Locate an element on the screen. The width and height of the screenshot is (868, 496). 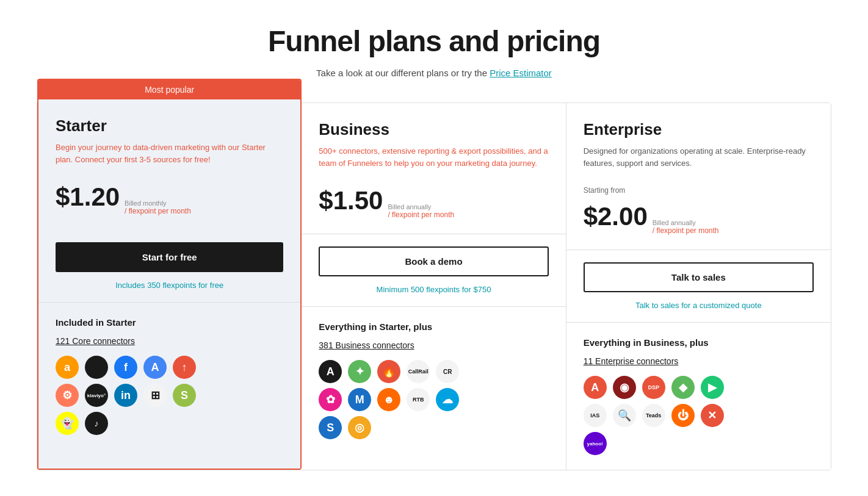
starter-header: Starter Begin your journey to data-drive… is located at coordinates (170, 165).